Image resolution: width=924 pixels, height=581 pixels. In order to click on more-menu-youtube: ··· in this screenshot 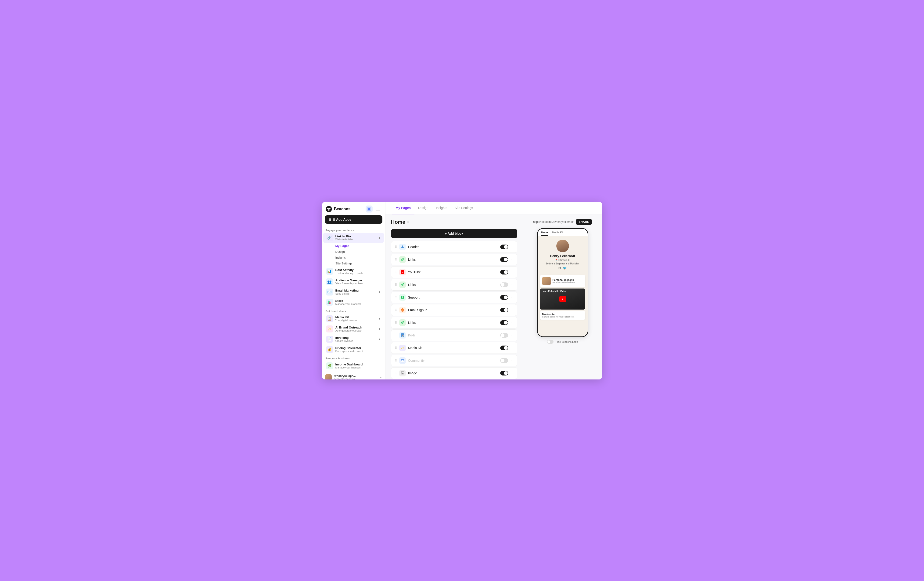, I will do `click(512, 272)`.